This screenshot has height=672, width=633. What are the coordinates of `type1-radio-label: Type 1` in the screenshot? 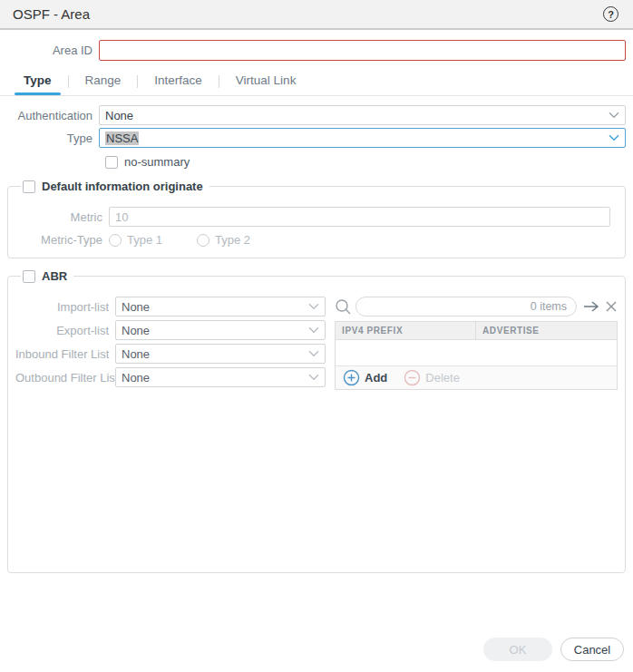 It's located at (145, 239).